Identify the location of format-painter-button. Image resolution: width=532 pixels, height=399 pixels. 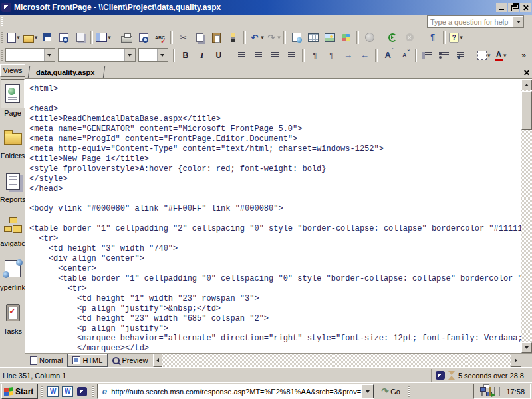
(233, 37).